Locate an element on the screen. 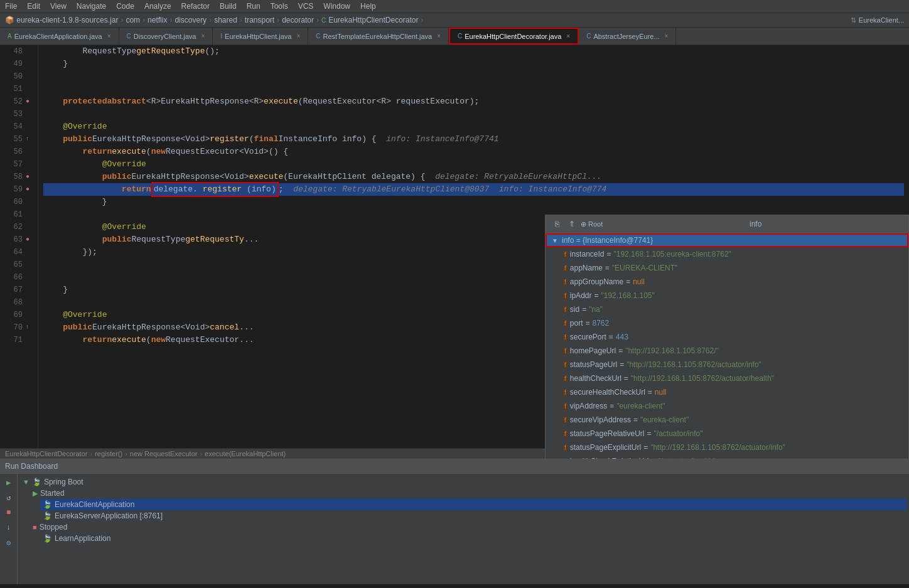  menu-navigate: Navigate is located at coordinates (92, 6).